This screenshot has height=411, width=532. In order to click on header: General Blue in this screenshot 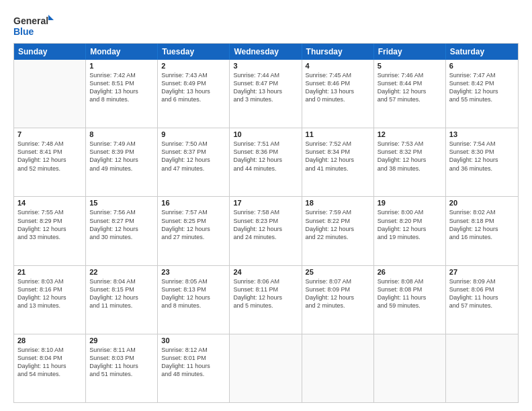, I will do `click(266, 24)`.